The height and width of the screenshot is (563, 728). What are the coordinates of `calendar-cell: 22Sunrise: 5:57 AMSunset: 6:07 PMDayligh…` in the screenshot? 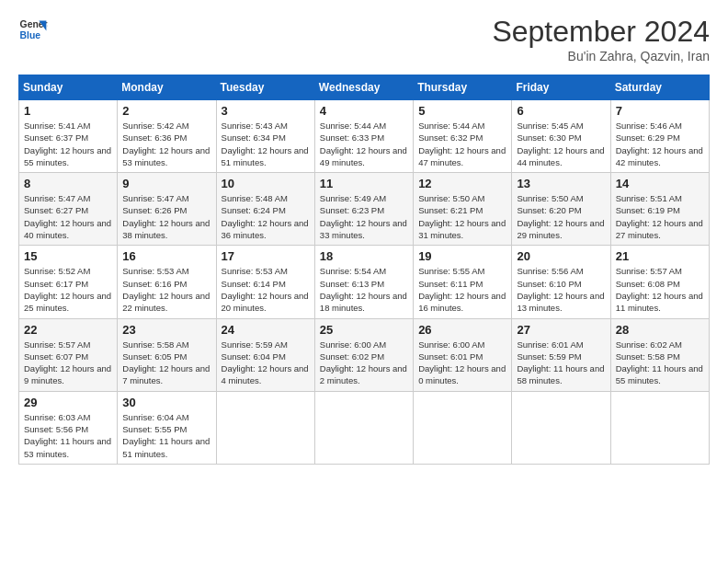 It's located at (68, 355).